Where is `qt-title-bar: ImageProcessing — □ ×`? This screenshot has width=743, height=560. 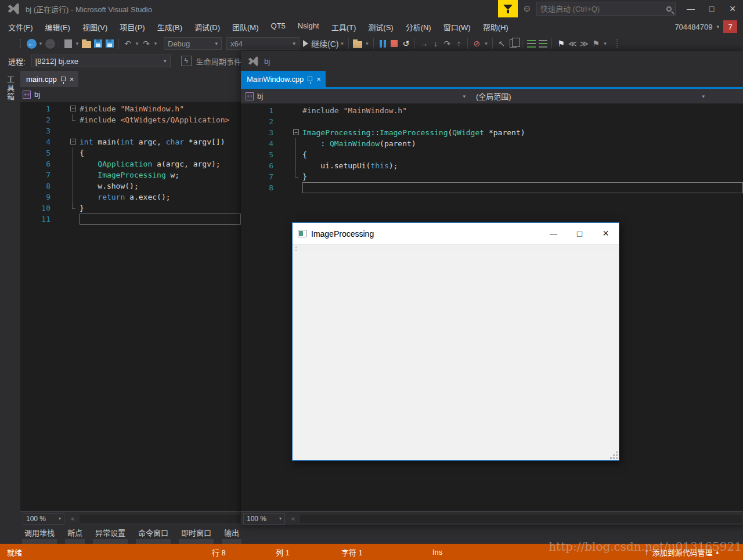
qt-title-bar: ImageProcessing — □ × is located at coordinates (456, 233).